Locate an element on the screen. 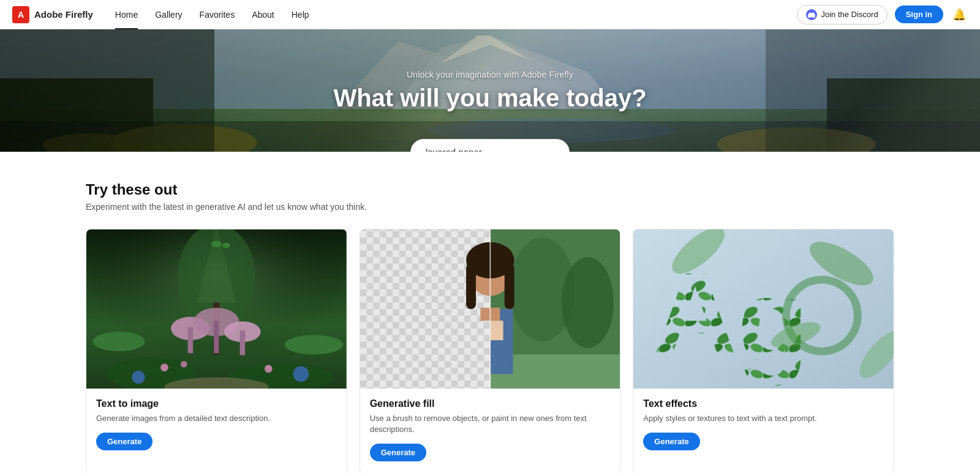  card-1-generate-button: Generate is located at coordinates (124, 442).